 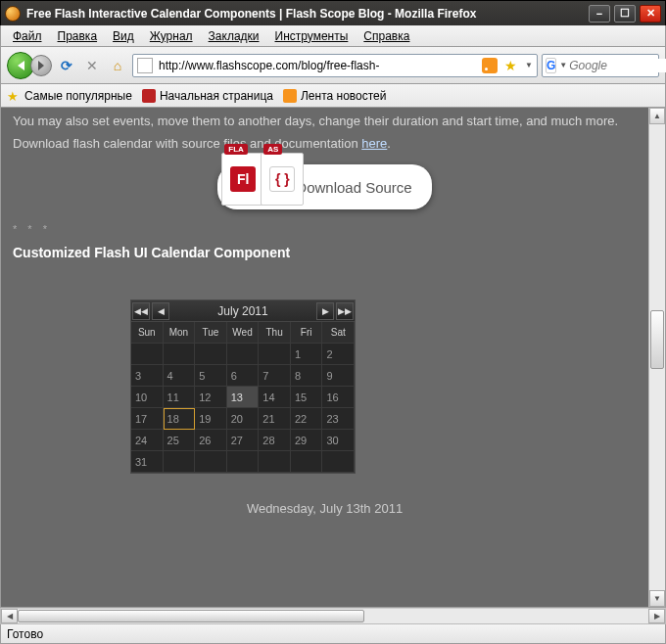 What do you see at coordinates (490, 66) in the screenshot?
I see `rss-icon` at bounding box center [490, 66].